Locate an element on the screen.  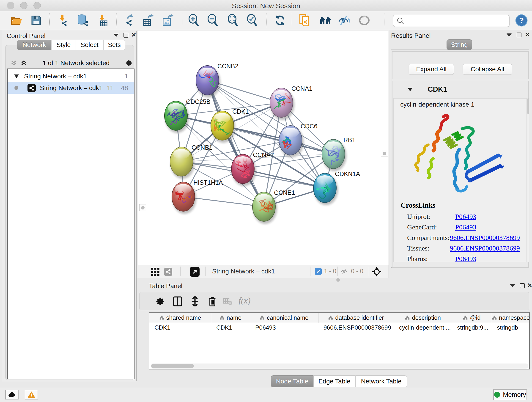
table-cell: stringdb is located at coordinates (511, 327).